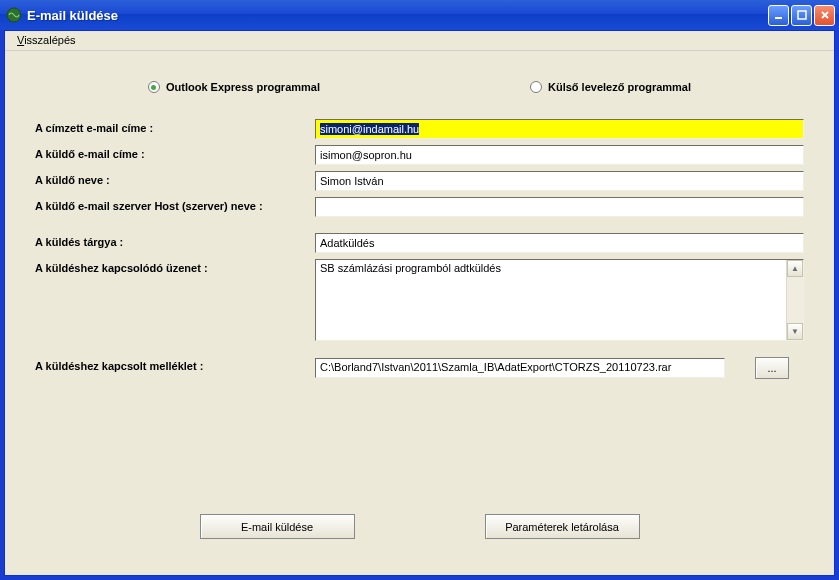 The height and width of the screenshot is (580, 839). What do you see at coordinates (278, 526) in the screenshot?
I see `send-email-button: E-mail küldése` at bounding box center [278, 526].